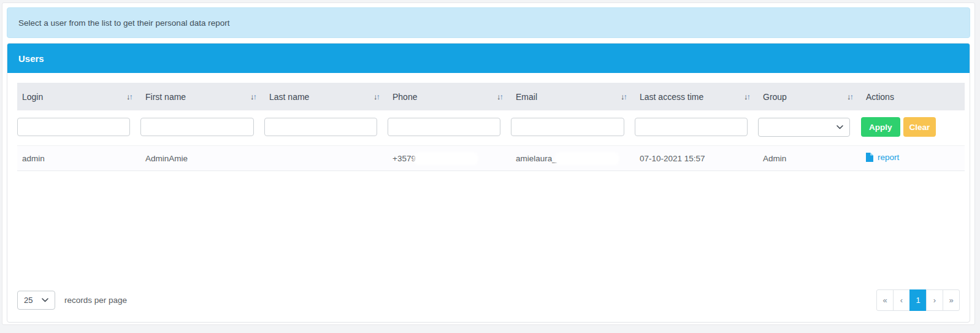  I want to click on records-per-page-control: 25 records per page, so click(72, 300).